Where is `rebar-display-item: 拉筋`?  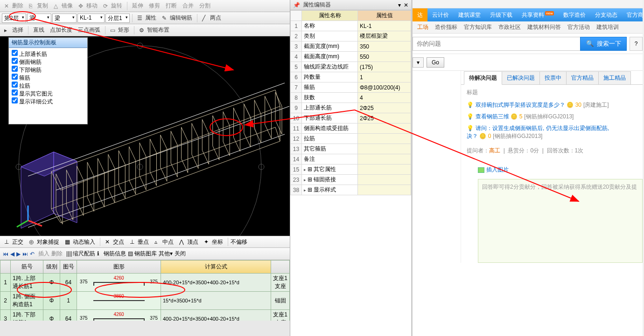
rebar-display-item: 拉筋 is located at coordinates (48, 86).